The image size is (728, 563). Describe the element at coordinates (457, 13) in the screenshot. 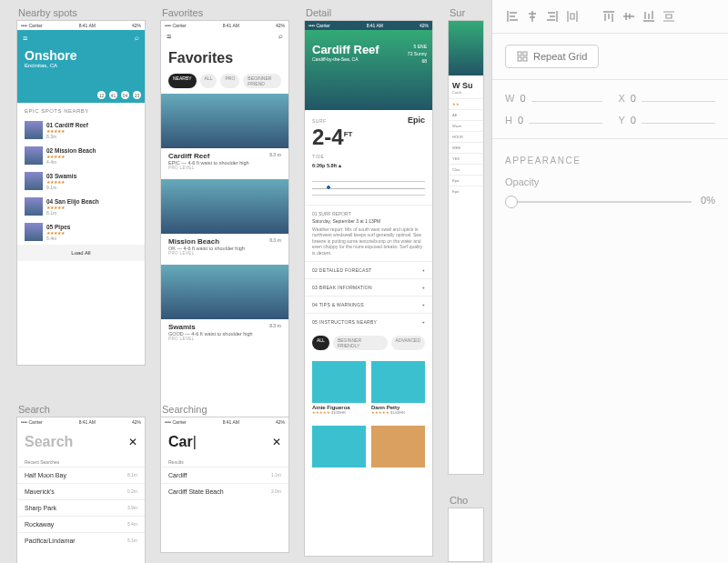

I see `artboard-label-surf: Sur` at that location.